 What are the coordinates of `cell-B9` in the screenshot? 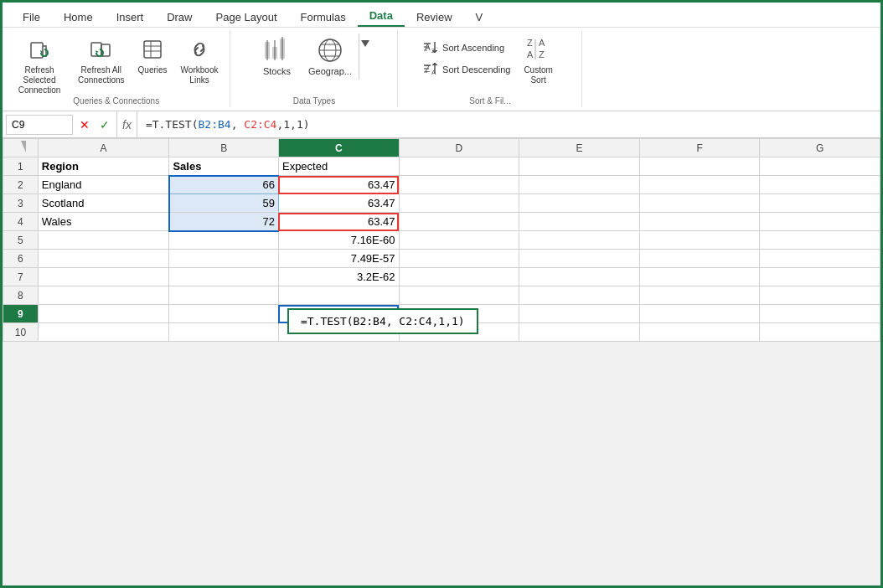 It's located at (225, 314).